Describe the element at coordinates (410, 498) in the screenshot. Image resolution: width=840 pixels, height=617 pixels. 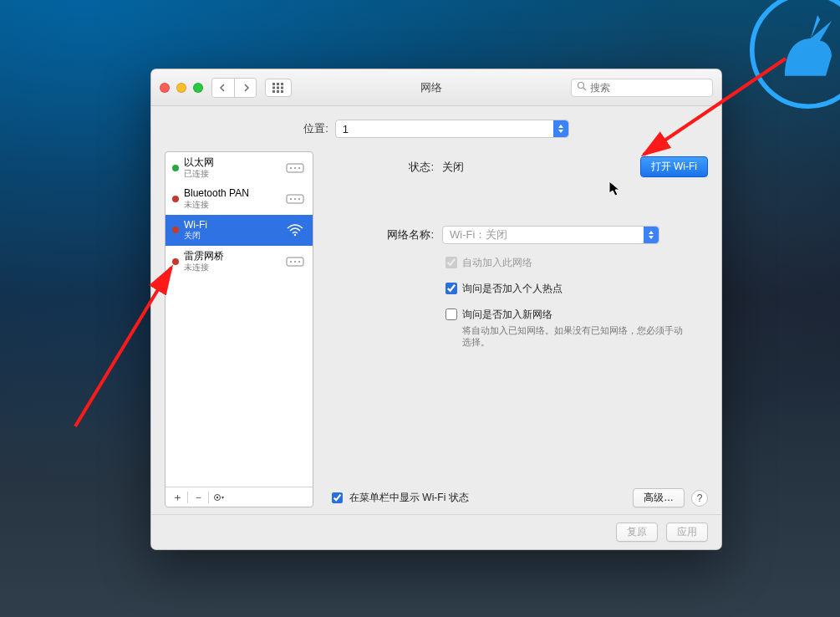
I see `show-menubar-label: 在菜单栏中显示 Wi-Fi 状态` at that location.